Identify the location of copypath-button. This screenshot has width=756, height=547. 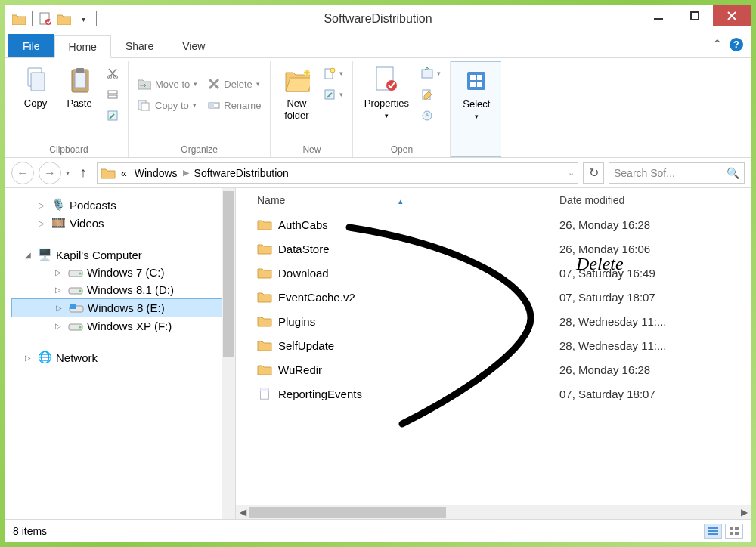
(113, 94).